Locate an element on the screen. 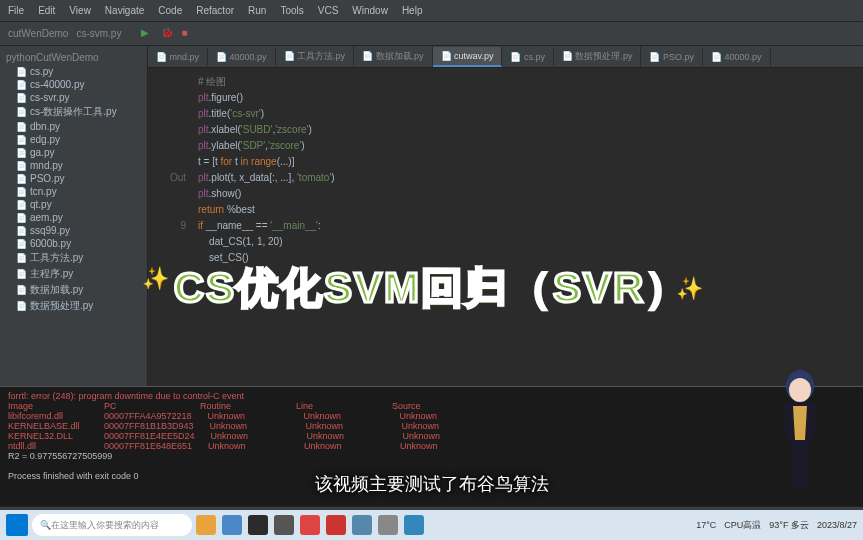  project-file: ssq99.py is located at coordinates (74, 230).